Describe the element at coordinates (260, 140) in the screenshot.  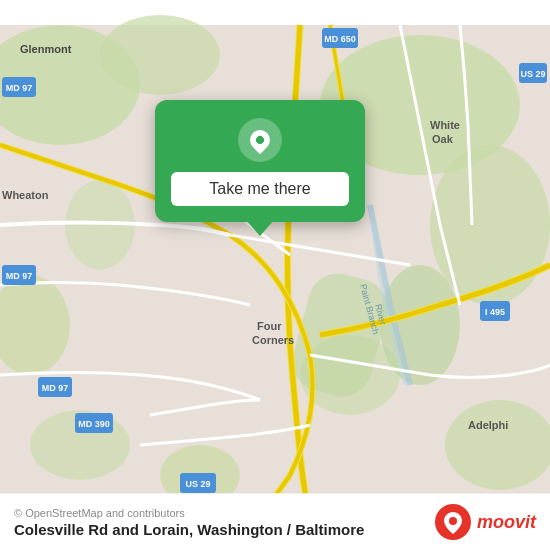
I see `pin-icon` at that location.